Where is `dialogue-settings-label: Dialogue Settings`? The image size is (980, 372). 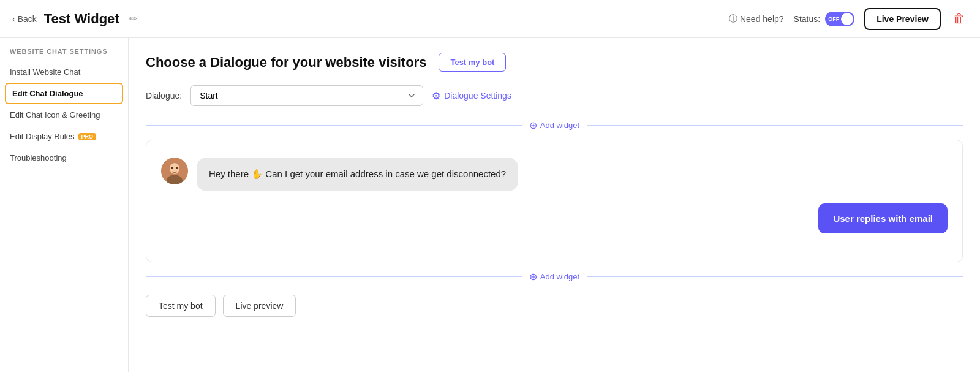 dialogue-settings-label: Dialogue Settings is located at coordinates (478, 96).